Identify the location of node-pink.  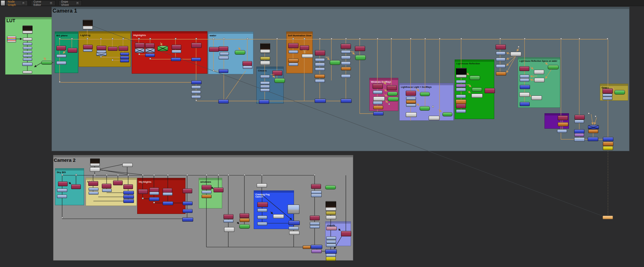
(332, 228).